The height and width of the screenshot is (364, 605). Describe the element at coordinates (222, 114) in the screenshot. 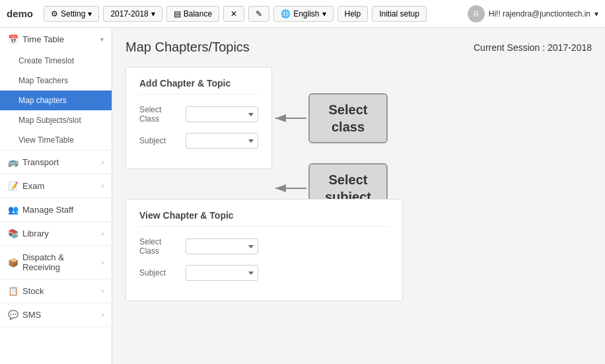

I see `select-class-dropdown` at that location.